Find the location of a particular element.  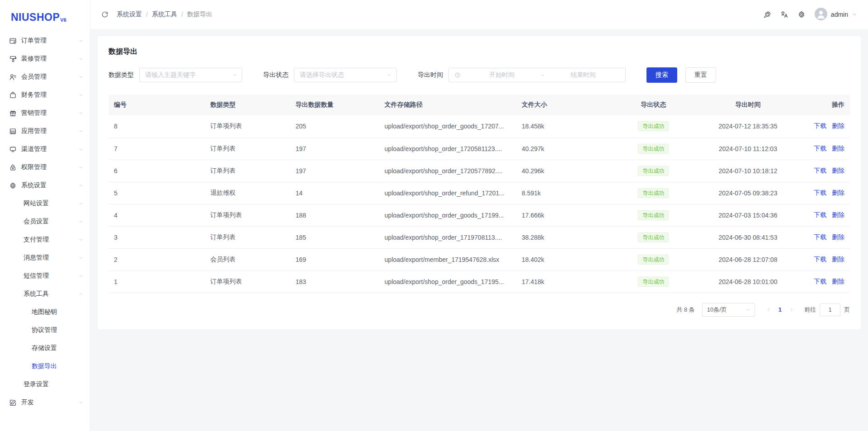

sidebar-item-label: 网站设置 is located at coordinates (51, 204).